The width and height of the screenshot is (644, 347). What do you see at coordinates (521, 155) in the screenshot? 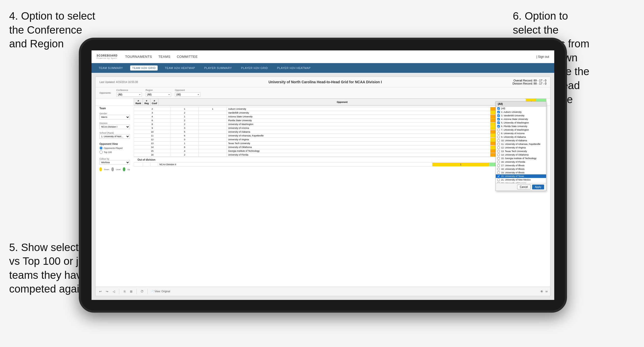
I see `dropdown-item: 14. University of Oklahoma` at bounding box center [521, 155].